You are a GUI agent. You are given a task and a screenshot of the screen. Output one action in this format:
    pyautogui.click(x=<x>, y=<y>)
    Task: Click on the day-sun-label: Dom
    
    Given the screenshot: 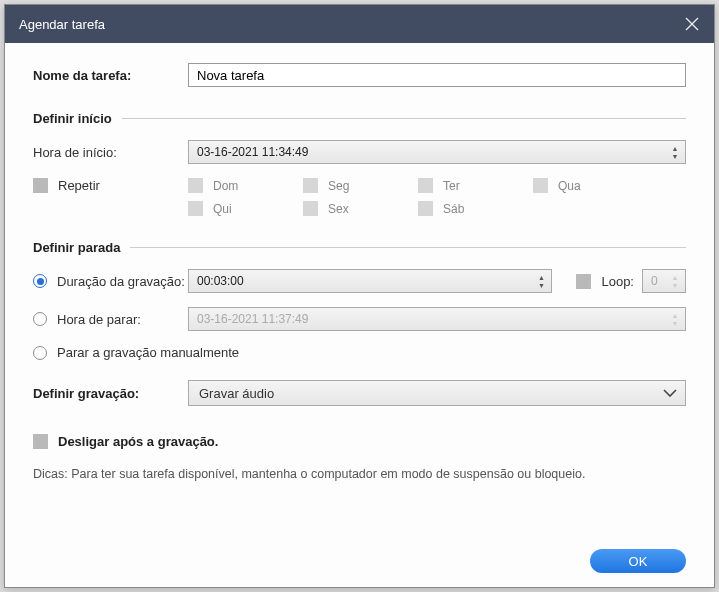 What is the action you would take?
    pyautogui.click(x=226, y=186)
    